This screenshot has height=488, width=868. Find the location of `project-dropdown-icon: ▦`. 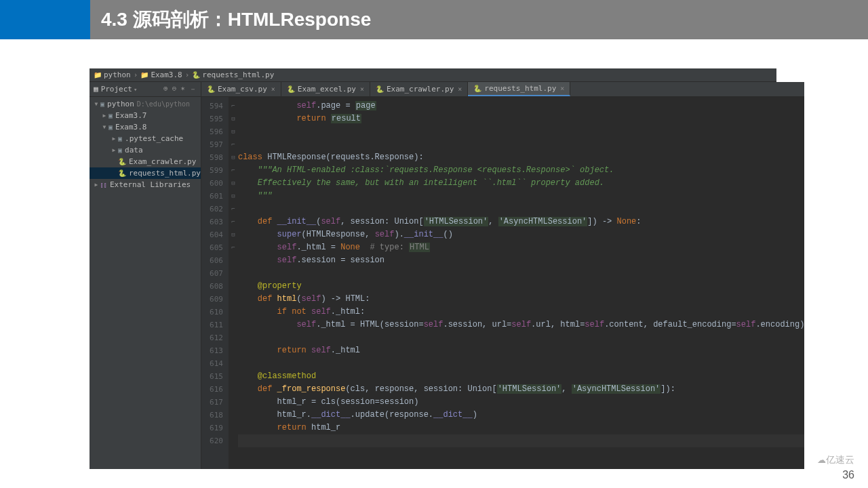

project-dropdown-icon: ▦ is located at coordinates (96, 89).